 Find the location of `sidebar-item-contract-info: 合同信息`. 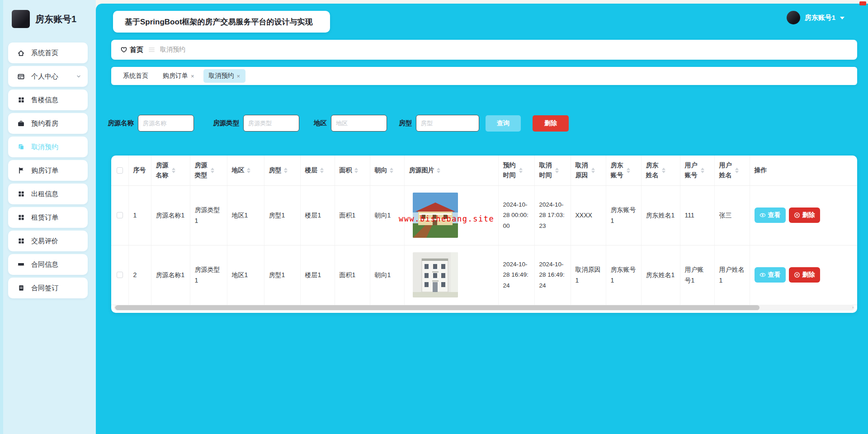

sidebar-item-contract-info: 合同信息 is located at coordinates (48, 264).